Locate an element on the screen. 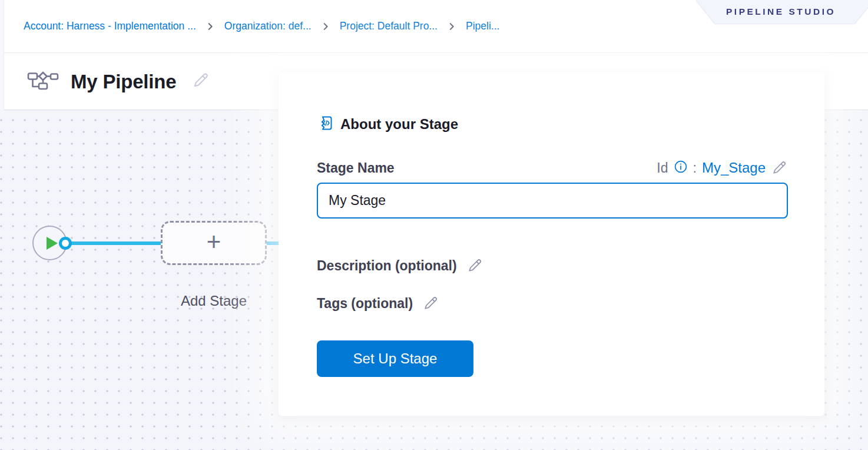  pipeline-studio-badge: PIPELINE STUDIO is located at coordinates (778, 12).